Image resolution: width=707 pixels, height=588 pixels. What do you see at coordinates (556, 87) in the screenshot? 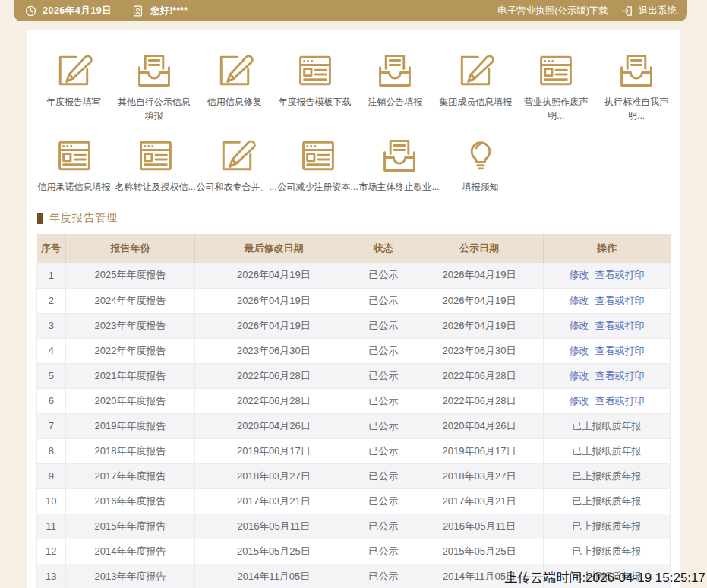
I see `shortcut-item: 营业执照作废声明...` at bounding box center [556, 87].